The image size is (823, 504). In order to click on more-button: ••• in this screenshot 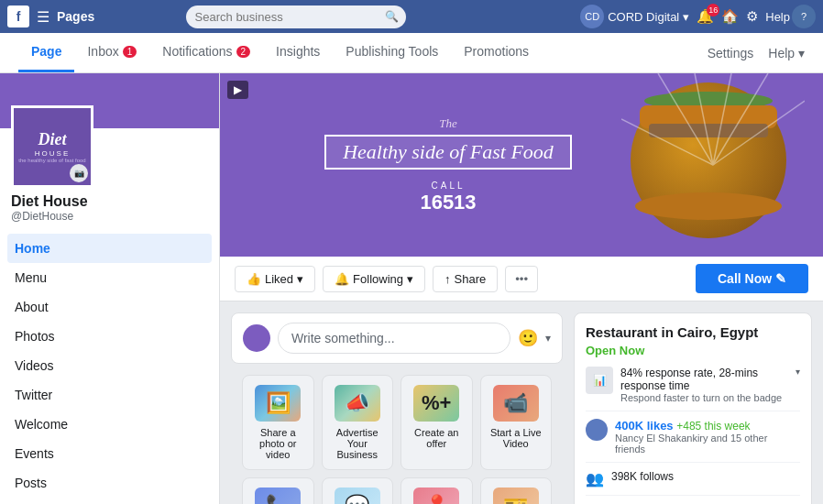, I will do `click(521, 279)`.